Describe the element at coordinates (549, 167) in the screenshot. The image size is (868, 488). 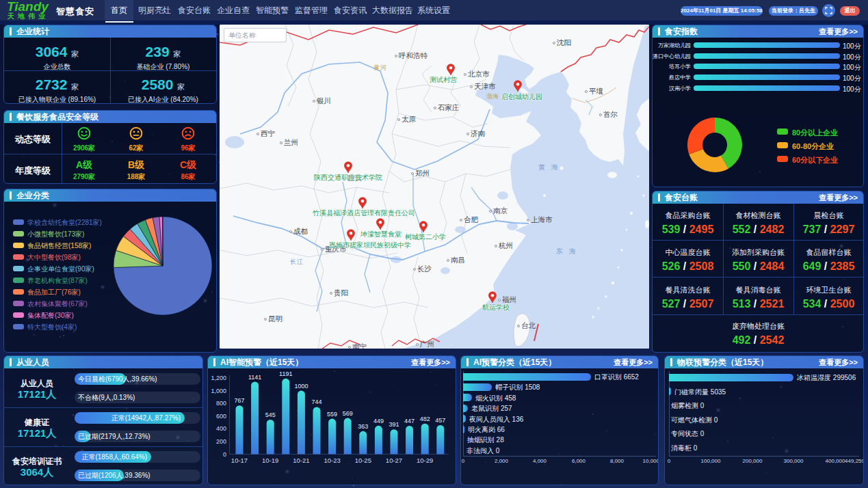
I see `svg-text: 黄 海` at that location.